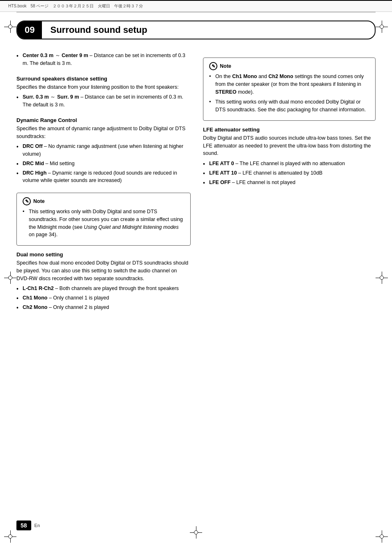 Image resolution: width=392 pixels, height=555 pixels. What do you see at coordinates (79, 298) in the screenshot?
I see `ch1-desc: – Only channel 1 is played` at bounding box center [79, 298].